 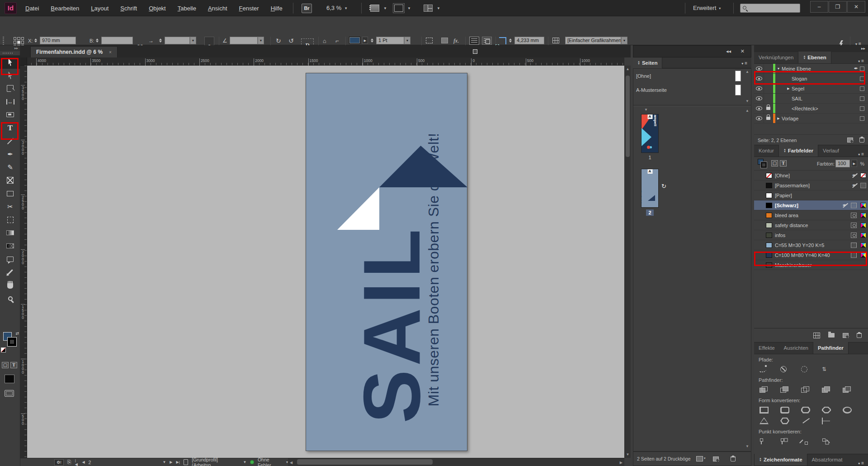 I want to click on rotation-angle-field, so click(x=244, y=41).